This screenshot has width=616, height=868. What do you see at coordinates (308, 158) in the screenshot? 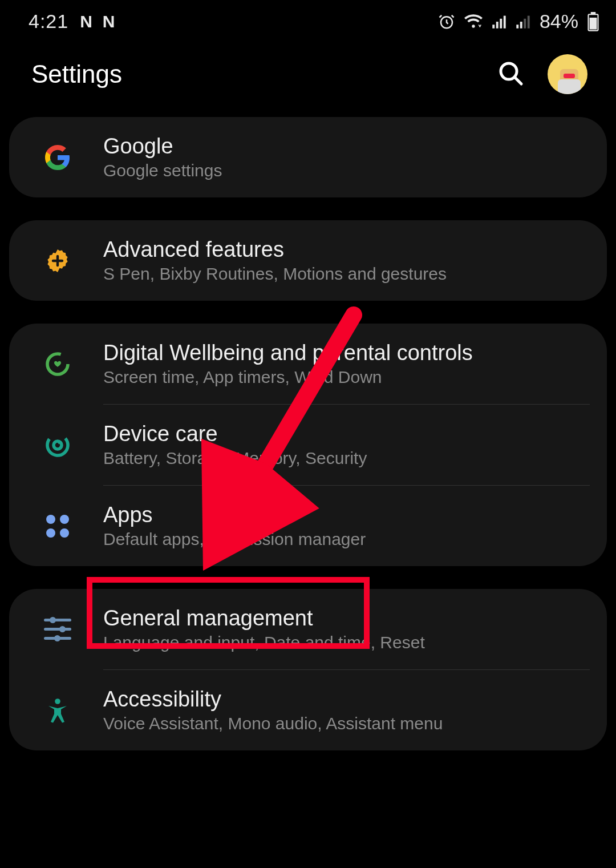
I see `settings-group: Google Google settings` at bounding box center [308, 158].